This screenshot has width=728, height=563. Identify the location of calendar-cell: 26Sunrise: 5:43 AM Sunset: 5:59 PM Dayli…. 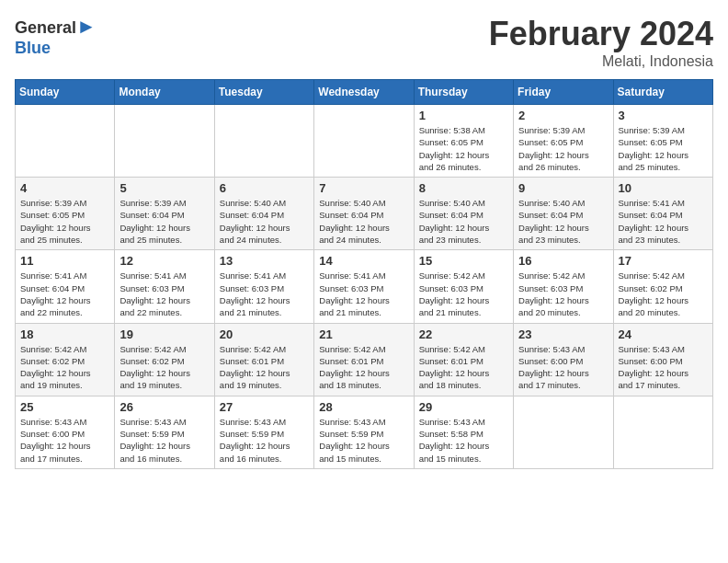
(165, 432).